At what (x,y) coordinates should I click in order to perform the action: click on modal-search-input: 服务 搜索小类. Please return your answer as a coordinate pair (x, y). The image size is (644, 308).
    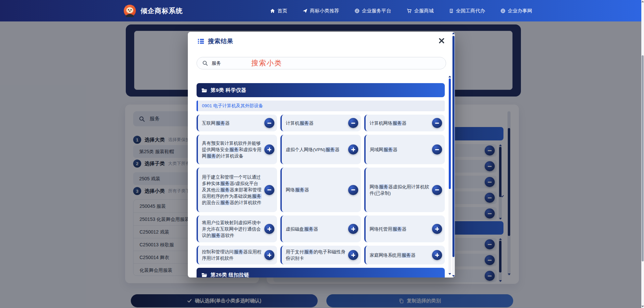
    Looking at the image, I should click on (321, 63).